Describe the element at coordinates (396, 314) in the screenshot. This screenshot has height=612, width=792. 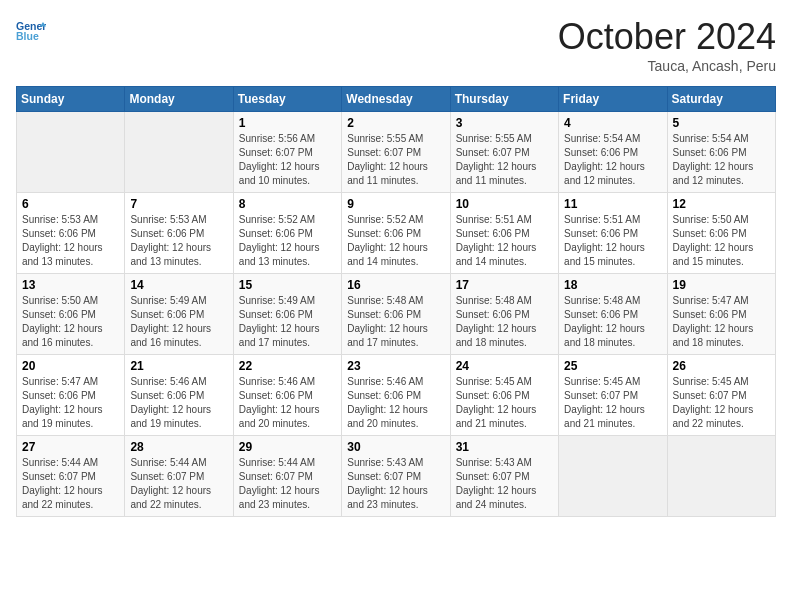
I see `calendar-cell: 16Sunrise: 5:48 AM Sunset: 6:06 PM Dayli…` at that location.